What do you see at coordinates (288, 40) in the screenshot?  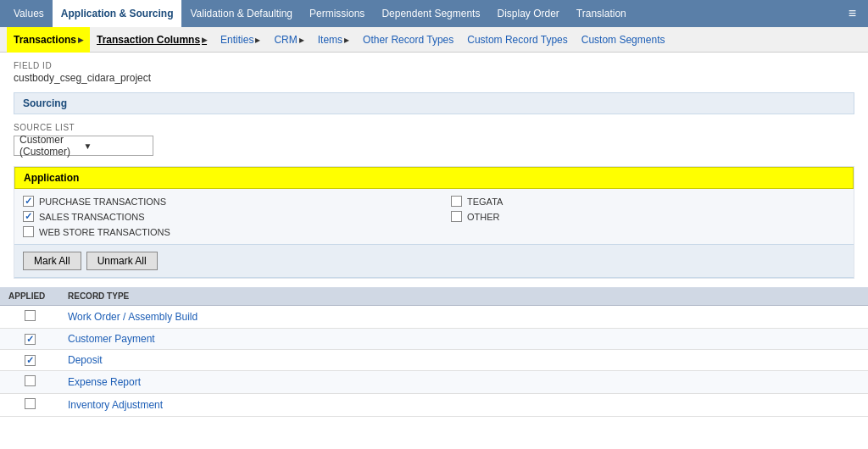 I see `subnav-crm: CRM▸` at bounding box center [288, 40].